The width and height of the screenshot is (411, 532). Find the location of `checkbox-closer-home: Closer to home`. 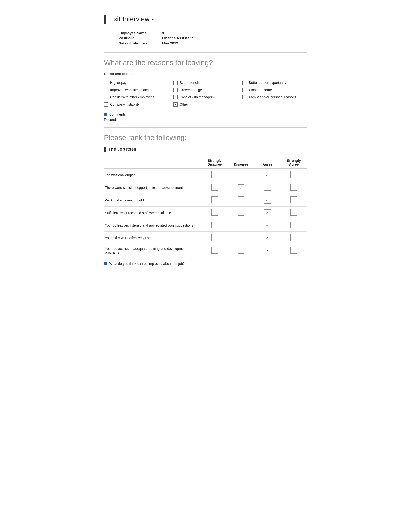

checkbox-closer-home: Closer to home is located at coordinates (275, 90).